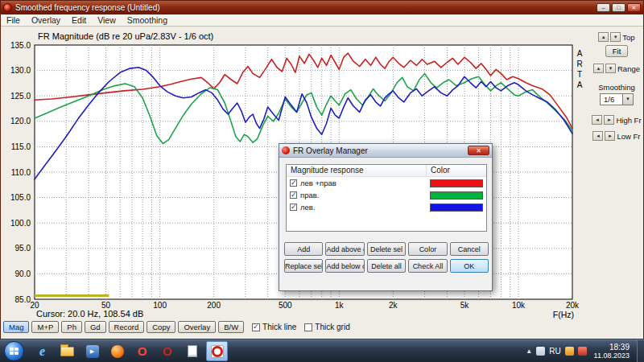  Describe the element at coordinates (386, 151) in the screenshot. I see `dialog-titlebar: FR Overlay Manager` at that location.